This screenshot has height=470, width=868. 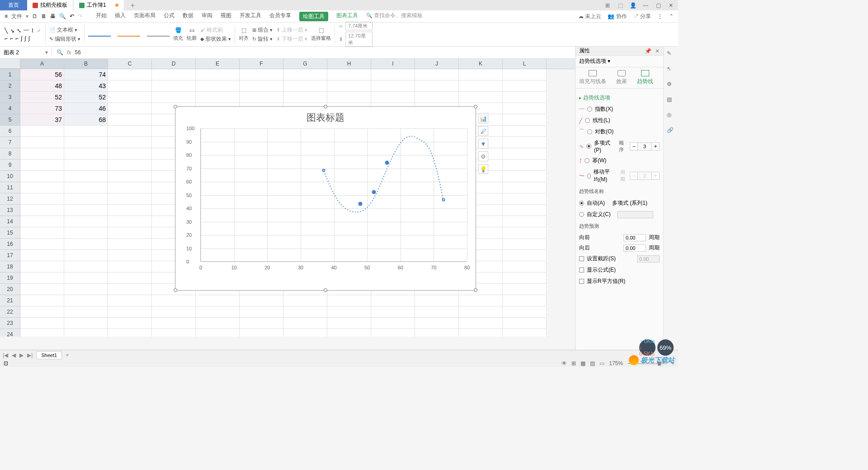 What do you see at coordinates (53, 16) in the screenshot?
I see `preview-icon: 🖶` at bounding box center [53, 16].